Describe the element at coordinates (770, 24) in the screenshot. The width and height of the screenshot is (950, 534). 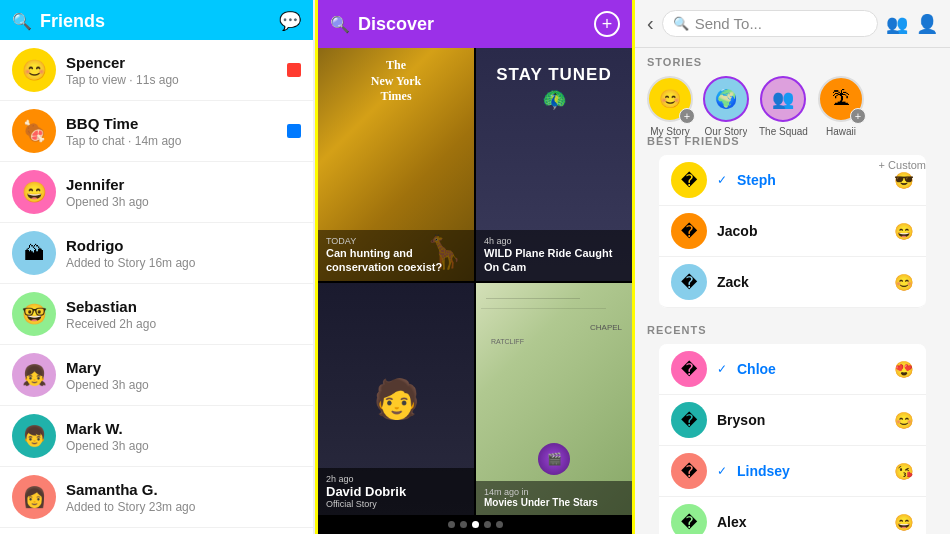
I see `search-bar: 🔍 Send To...` at that location.